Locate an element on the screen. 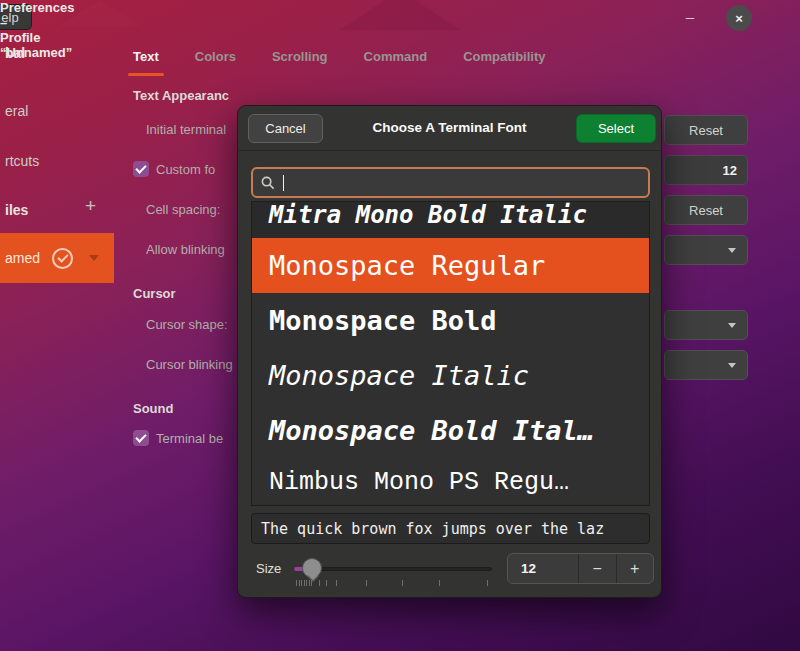 The height and width of the screenshot is (651, 800). size-spinbox: 12 − + is located at coordinates (580, 568).